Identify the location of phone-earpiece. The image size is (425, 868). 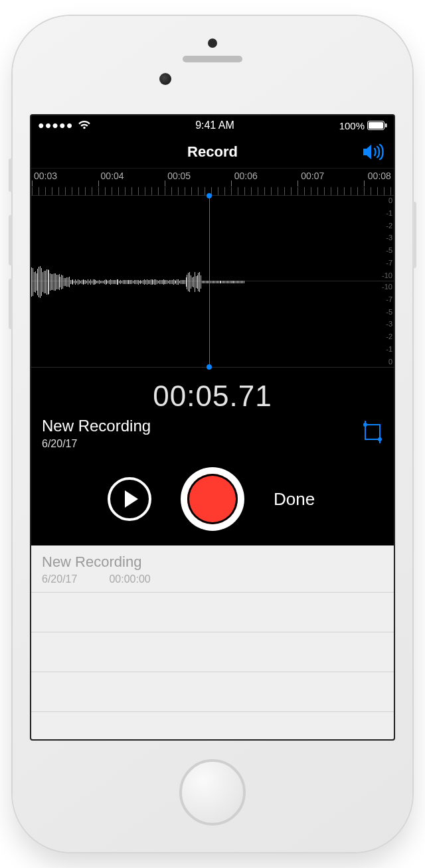
(212, 59).